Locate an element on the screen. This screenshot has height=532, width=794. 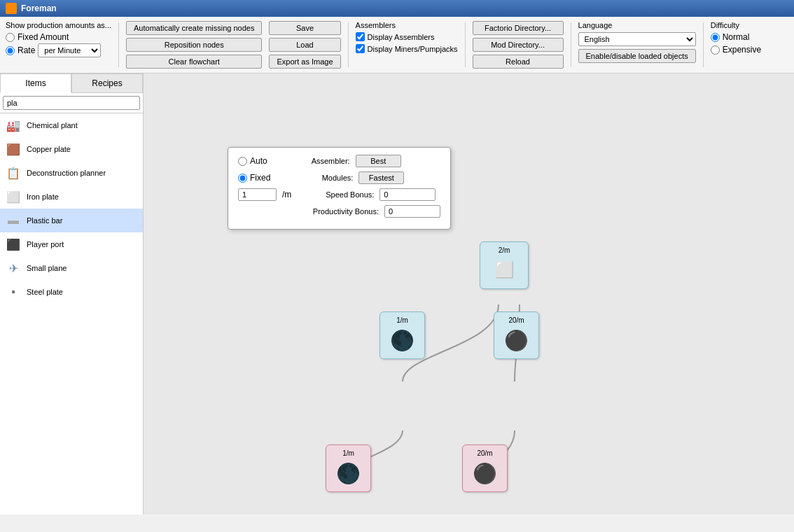
per-m-label: /m is located at coordinates (287, 195).